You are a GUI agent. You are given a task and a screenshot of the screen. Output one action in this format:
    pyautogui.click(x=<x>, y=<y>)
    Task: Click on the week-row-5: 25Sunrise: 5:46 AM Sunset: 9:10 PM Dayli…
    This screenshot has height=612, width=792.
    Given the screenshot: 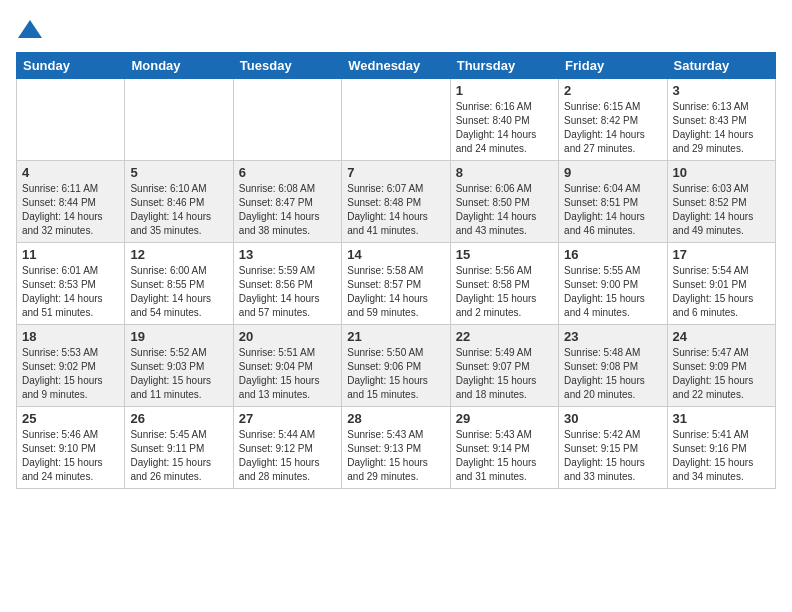 What is the action you would take?
    pyautogui.click(x=396, y=448)
    